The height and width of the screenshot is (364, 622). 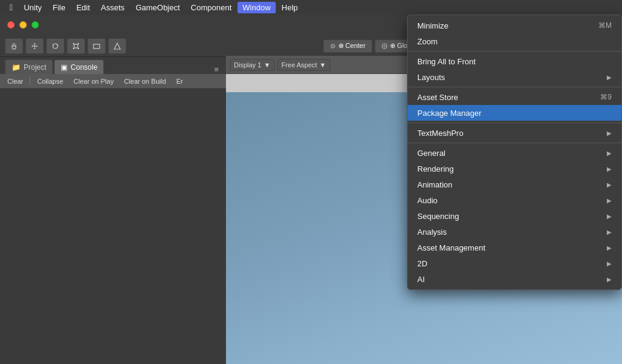 What do you see at coordinates (514, 51) in the screenshot?
I see `sep-after-zoom` at bounding box center [514, 51].